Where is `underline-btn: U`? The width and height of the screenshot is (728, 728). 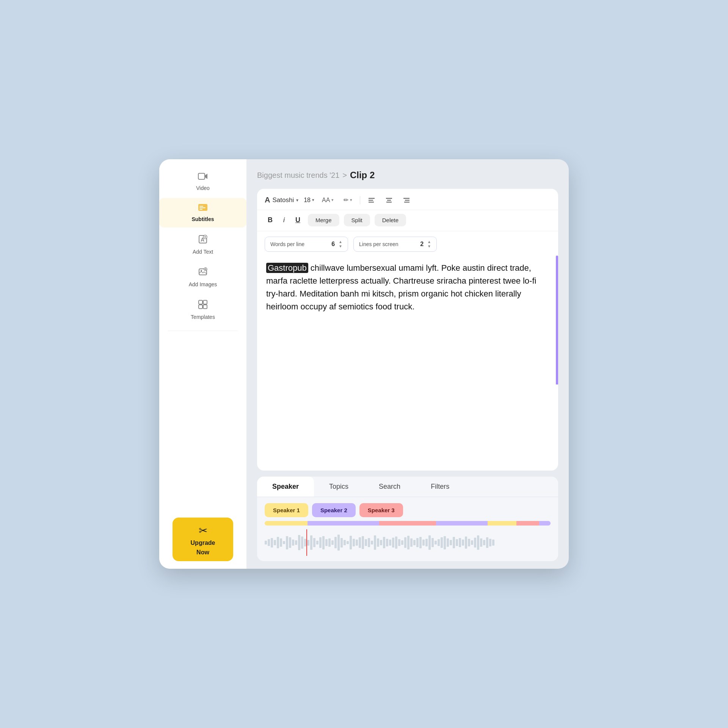 underline-btn: U is located at coordinates (298, 220).